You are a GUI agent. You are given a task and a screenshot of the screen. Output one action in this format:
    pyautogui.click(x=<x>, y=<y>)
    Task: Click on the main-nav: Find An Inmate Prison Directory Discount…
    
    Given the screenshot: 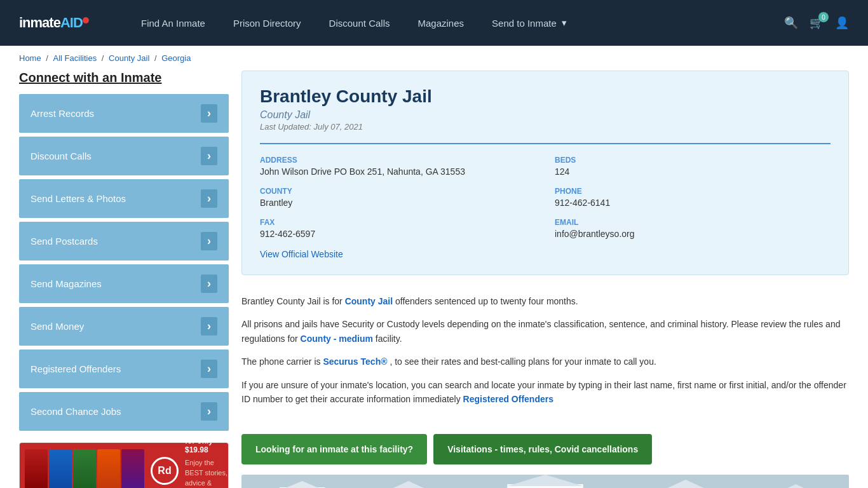 What is the action you would take?
    pyautogui.click(x=456, y=23)
    